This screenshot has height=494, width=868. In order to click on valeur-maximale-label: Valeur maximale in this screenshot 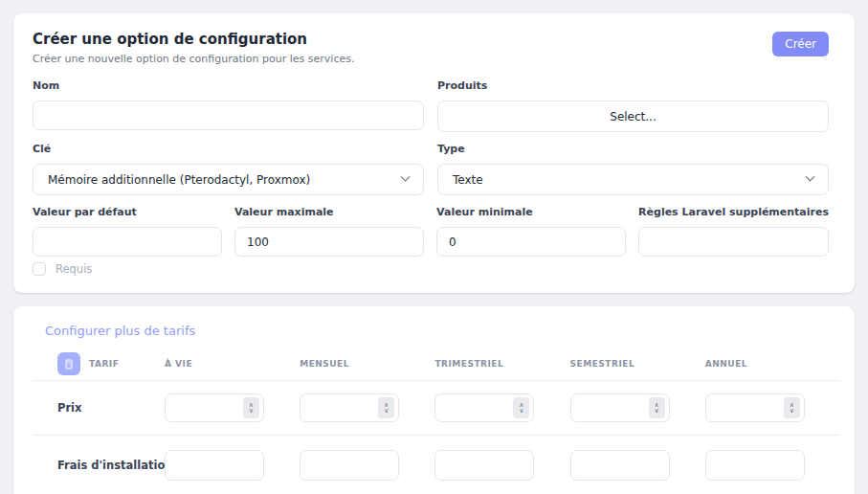, I will do `click(329, 213)`.